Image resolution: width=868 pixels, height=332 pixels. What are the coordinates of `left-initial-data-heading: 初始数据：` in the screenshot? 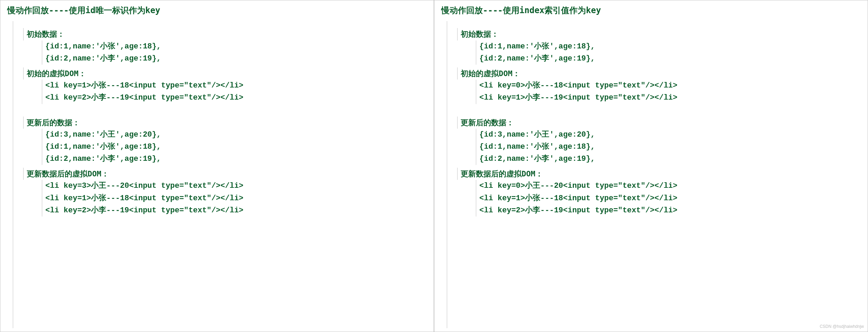 It's located at (227, 34).